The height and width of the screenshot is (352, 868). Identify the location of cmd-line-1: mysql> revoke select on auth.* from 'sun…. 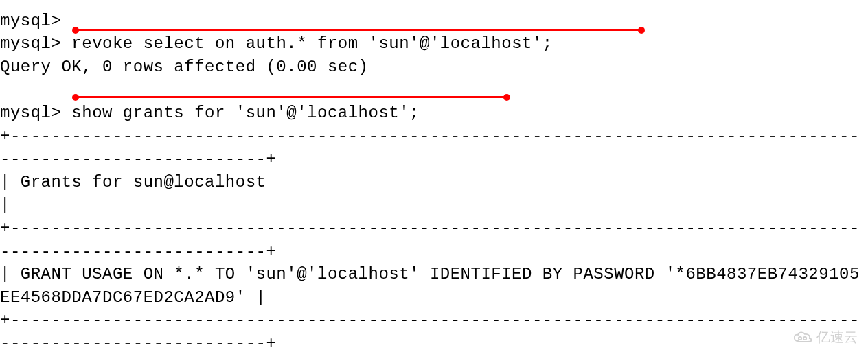
(434, 44).